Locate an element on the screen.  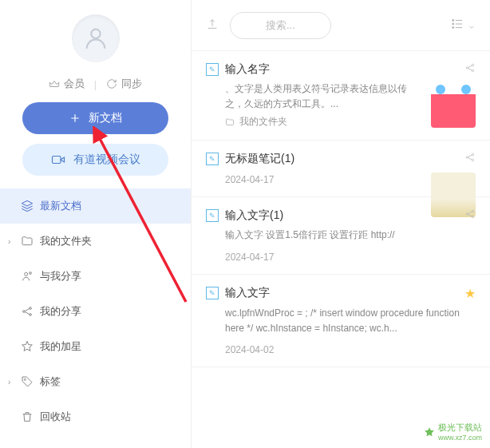
video-icon is located at coordinates (58, 160).